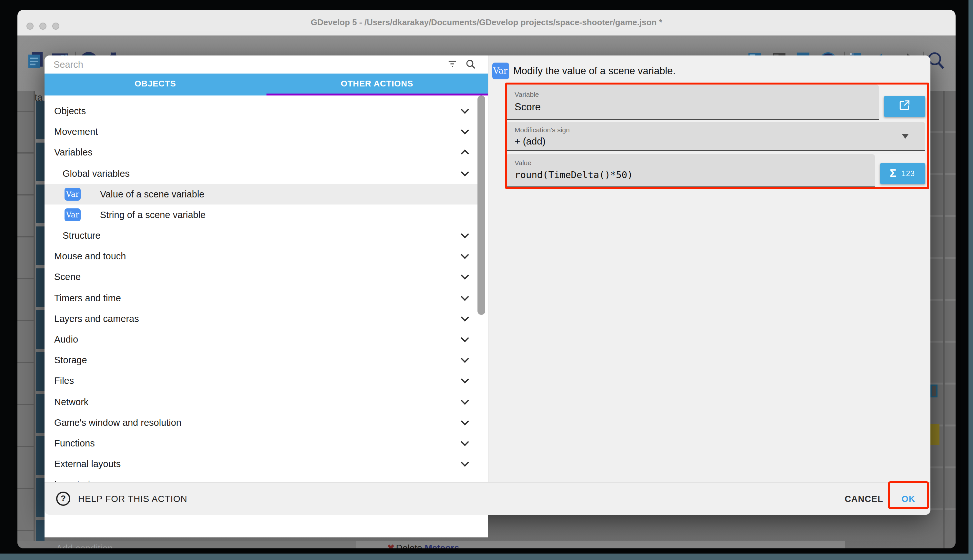  Describe the element at coordinates (971, 280) in the screenshot. I see `frame-edge-right` at that location.